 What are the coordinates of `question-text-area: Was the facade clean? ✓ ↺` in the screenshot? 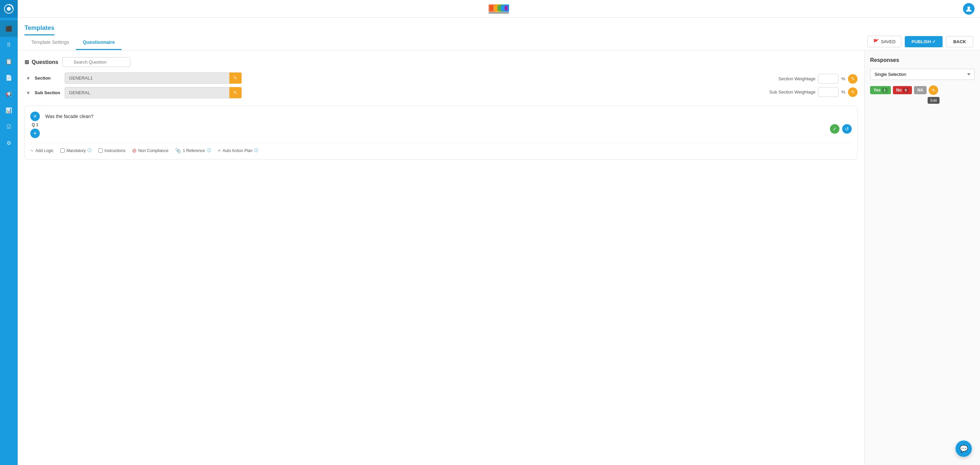 It's located at (449, 125).